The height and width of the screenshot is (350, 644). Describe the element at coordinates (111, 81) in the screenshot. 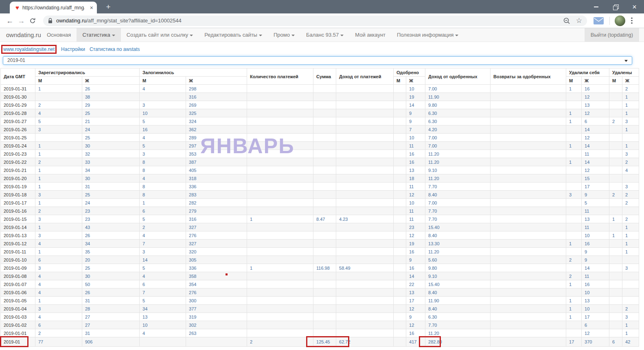

I see `col-header-registered-f: Ж` at that location.